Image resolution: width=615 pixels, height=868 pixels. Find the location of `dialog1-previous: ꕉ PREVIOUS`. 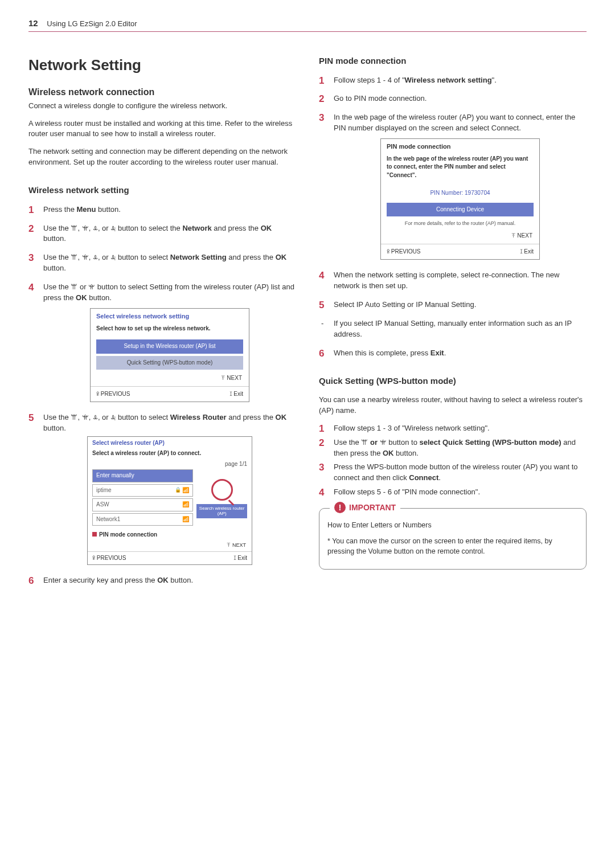

dialog1-previous: ꕉ PREVIOUS is located at coordinates (113, 394).